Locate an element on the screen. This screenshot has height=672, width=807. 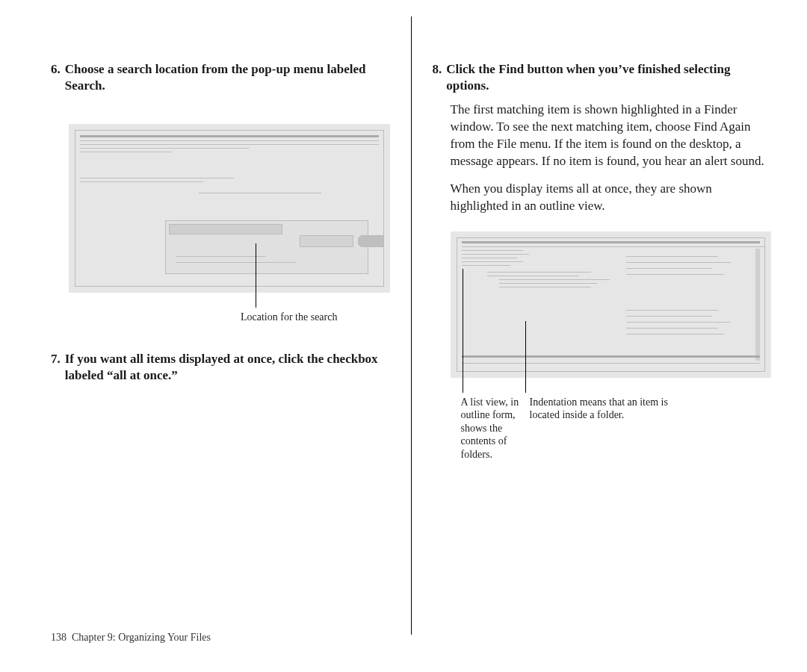
page-number: 138 is located at coordinates (58, 638).